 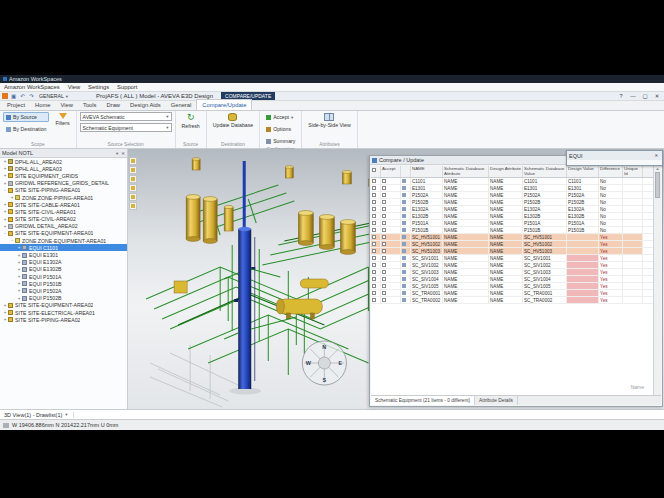 I want to click on grid-row: SC_SIV1005NAMENAMESC_SIV1005Yes, so click(x=512, y=286).